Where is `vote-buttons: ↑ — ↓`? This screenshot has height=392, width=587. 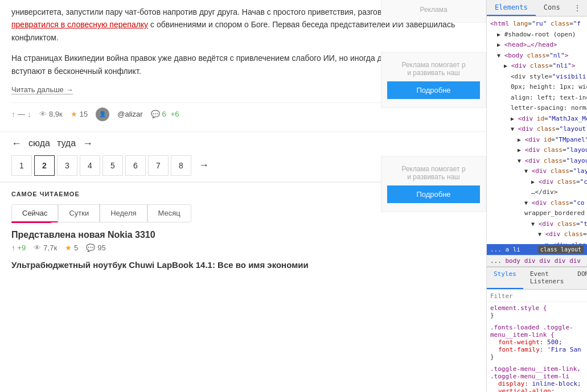 vote-buttons: ↑ — ↓ is located at coordinates (22, 114).